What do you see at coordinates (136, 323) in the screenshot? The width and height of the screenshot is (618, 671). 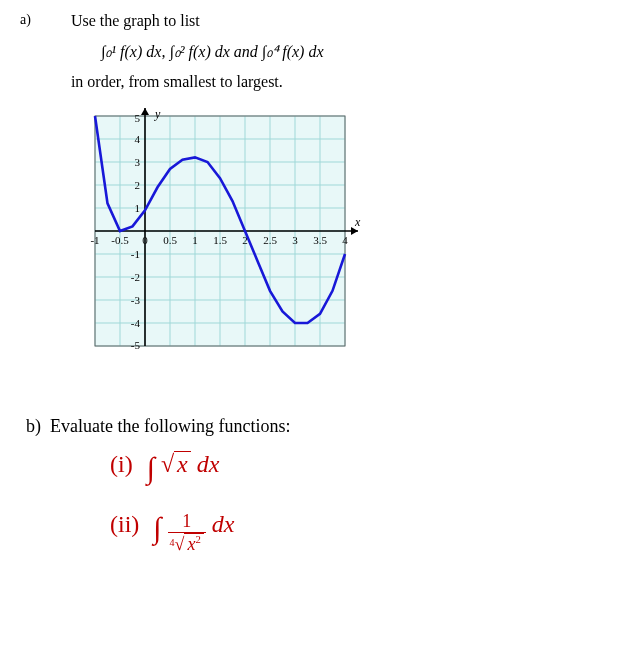 I see `svg-text: -4` at bounding box center [136, 323].